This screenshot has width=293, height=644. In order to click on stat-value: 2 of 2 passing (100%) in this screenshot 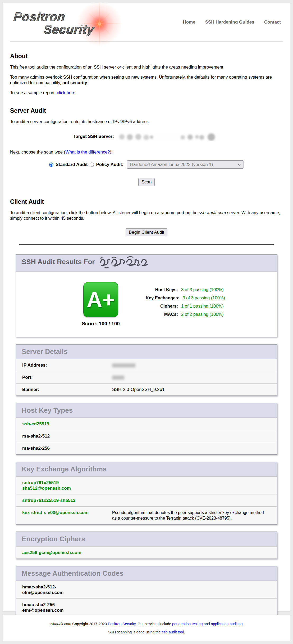, I will do `click(203, 314)`.